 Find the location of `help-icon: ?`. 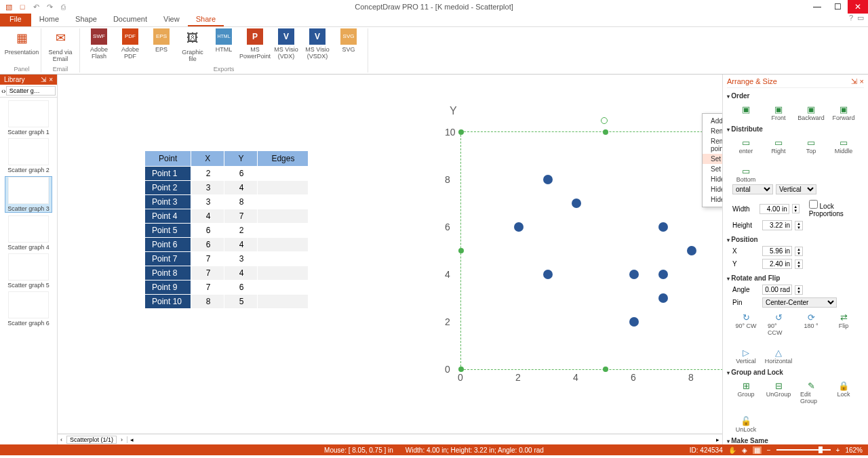

help-icon: ? is located at coordinates (851, 20).